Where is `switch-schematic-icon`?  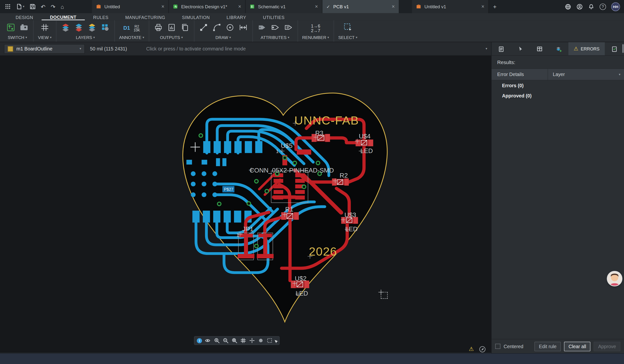 switch-schematic-icon is located at coordinates (11, 28).